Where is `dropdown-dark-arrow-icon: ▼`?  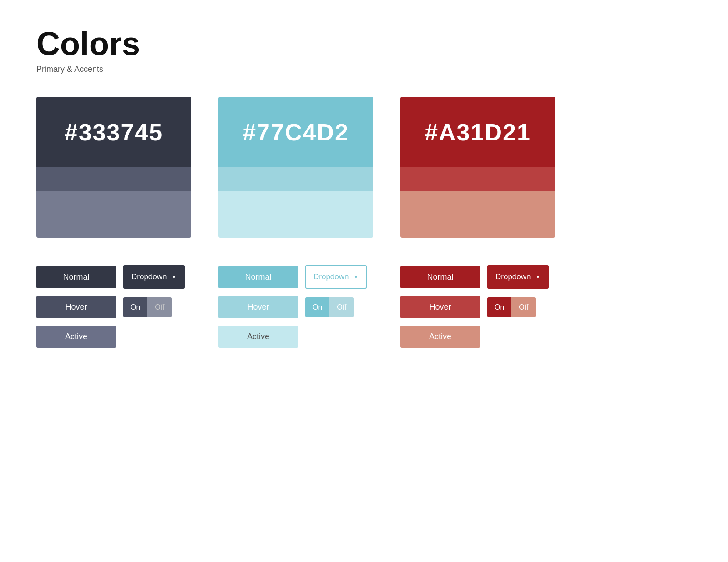
dropdown-dark-arrow-icon: ▼ is located at coordinates (174, 277).